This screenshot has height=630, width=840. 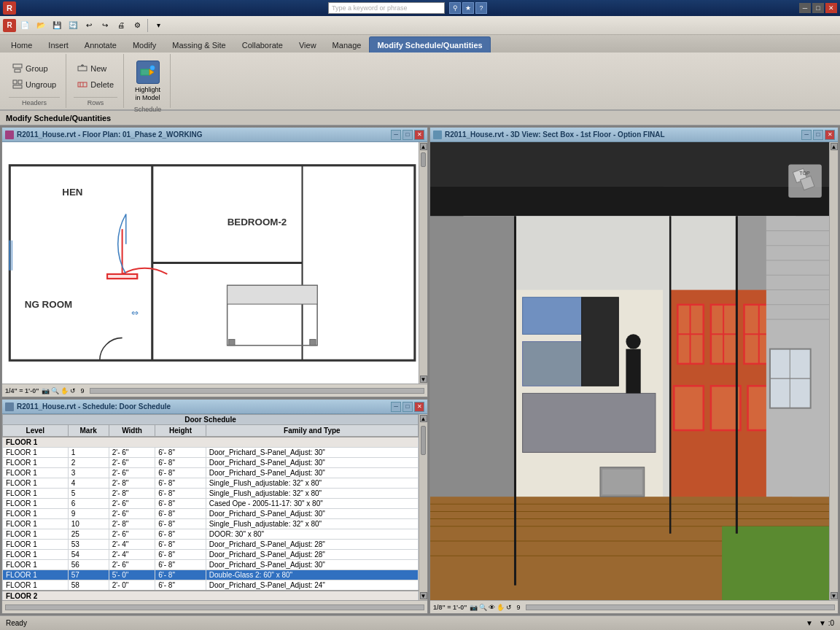 I want to click on schedule-title-row: Door Schedule, so click(x=211, y=420).